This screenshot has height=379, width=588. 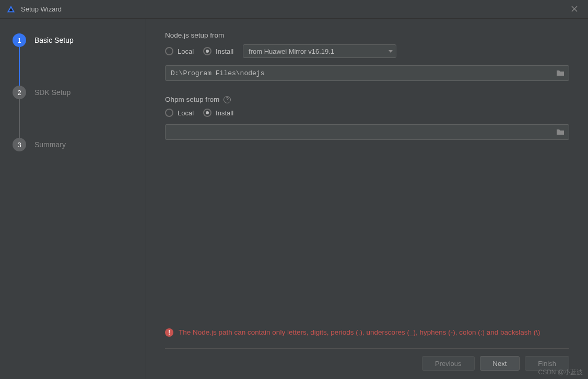 What do you see at coordinates (19, 40) in the screenshot?
I see `step-number: 1` at bounding box center [19, 40].